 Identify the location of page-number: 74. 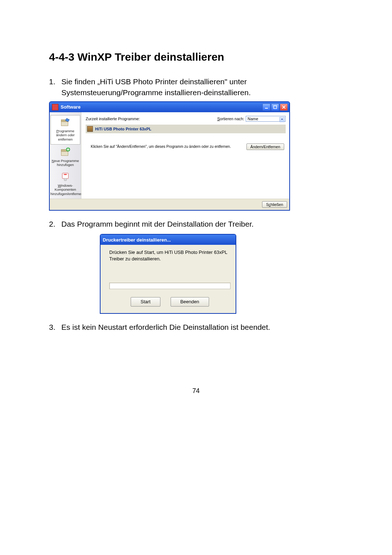
(196, 391).